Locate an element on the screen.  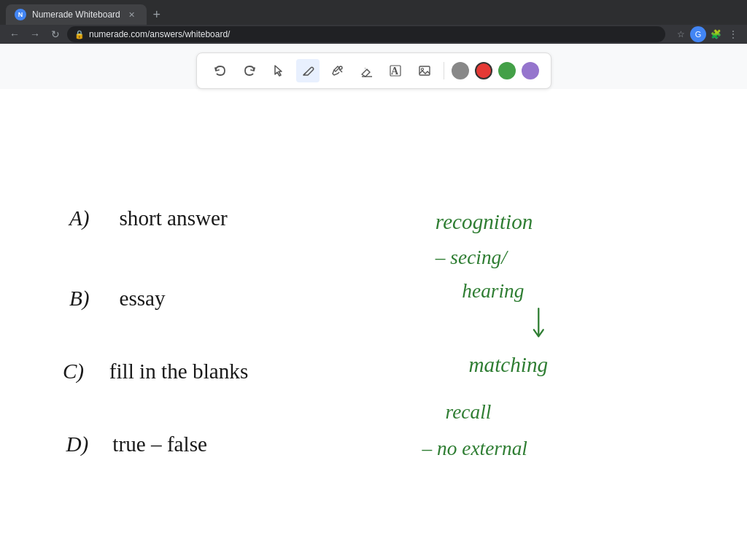
star-button: ☆ is located at coordinates (681, 34).